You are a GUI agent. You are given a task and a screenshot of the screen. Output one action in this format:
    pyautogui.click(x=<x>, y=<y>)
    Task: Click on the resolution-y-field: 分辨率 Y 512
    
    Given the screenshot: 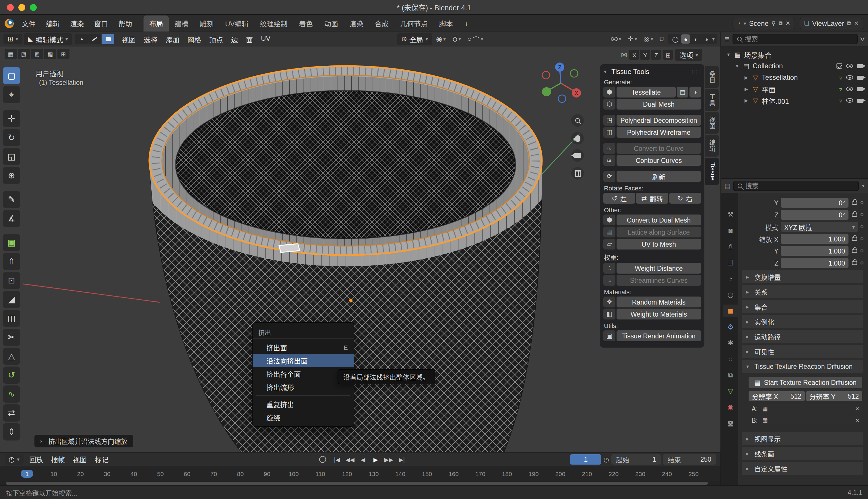 What is the action you would take?
    pyautogui.click(x=834, y=396)
    